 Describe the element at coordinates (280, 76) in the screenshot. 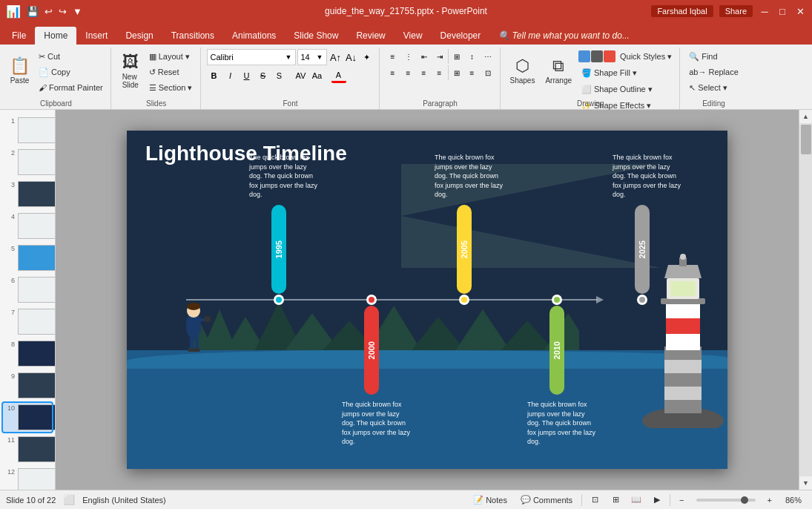

I see `shadow-button: S` at that location.